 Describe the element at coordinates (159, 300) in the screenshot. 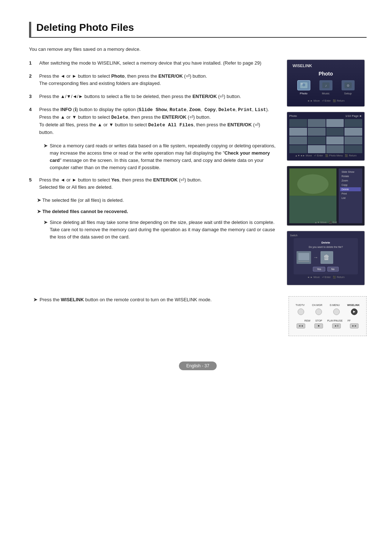

I see `wiselink-note-body: Press the WISELINK button on the remote …` at that location.